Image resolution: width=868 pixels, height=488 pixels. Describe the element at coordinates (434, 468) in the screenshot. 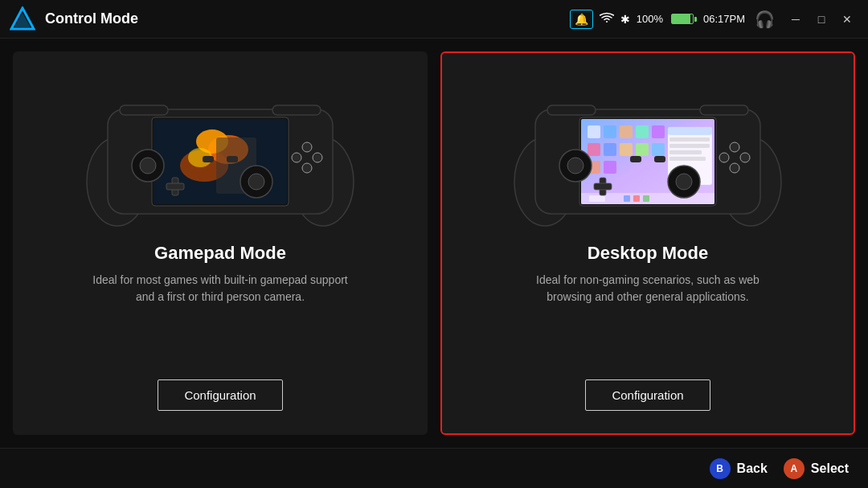

I see `bottom-bar: B Back A Select` at that location.